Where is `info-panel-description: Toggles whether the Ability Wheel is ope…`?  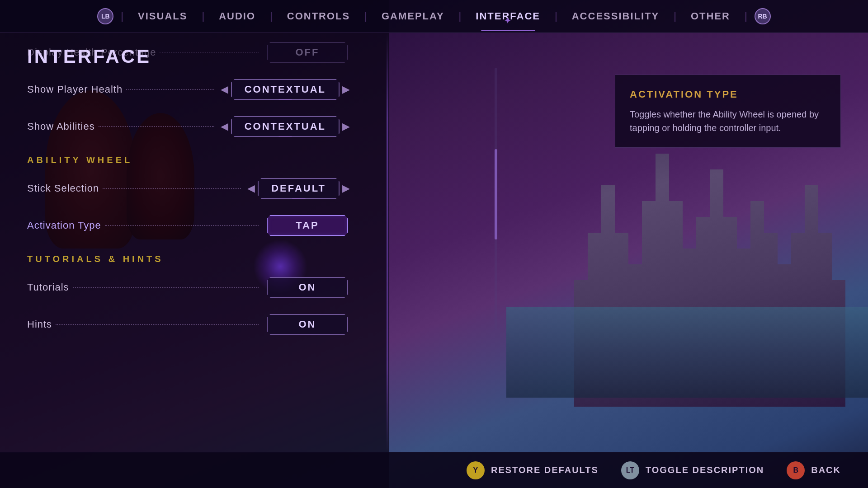 info-panel-description: Toggles whether the Ability Wheel is ope… is located at coordinates (728, 121).